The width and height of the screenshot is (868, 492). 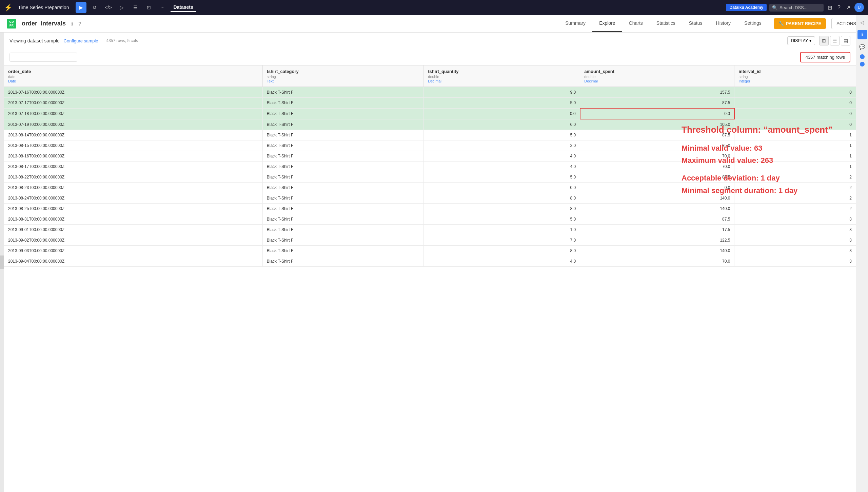 What do you see at coordinates (835, 41) in the screenshot?
I see `list-view-icon: ☰` at bounding box center [835, 41].